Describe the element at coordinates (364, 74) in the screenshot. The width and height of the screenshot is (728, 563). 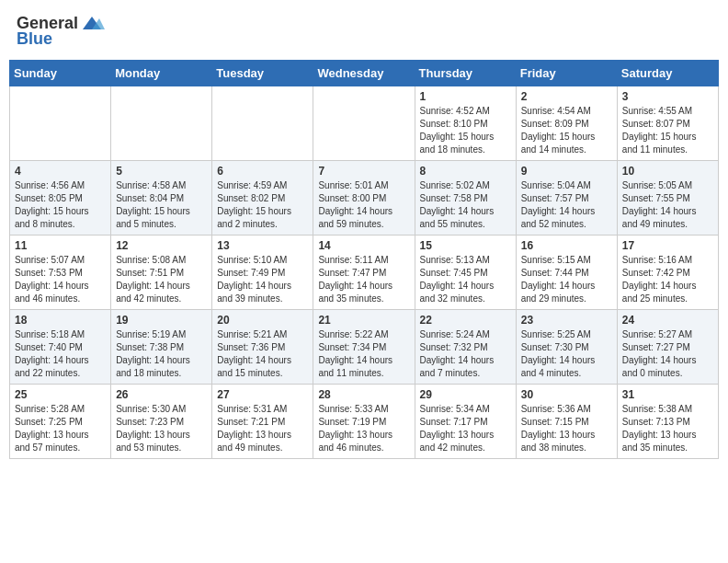
I see `col-header-wednesday: Wednesday` at that location.